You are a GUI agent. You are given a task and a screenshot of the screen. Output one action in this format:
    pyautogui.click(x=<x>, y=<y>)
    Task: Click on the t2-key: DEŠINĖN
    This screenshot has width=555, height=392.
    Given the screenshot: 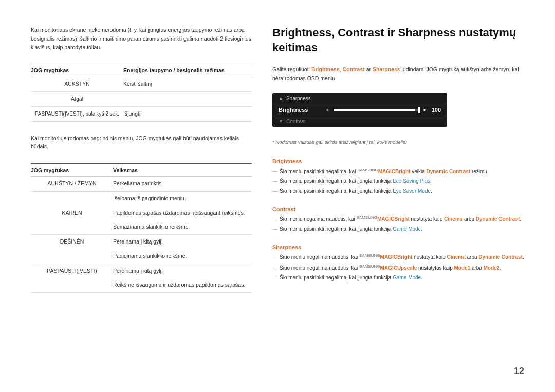 What is the action you would take?
    pyautogui.click(x=72, y=242)
    